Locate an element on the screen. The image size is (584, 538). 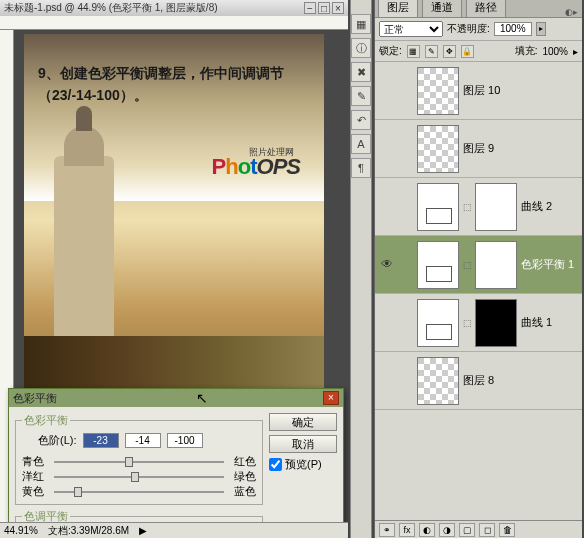
layer-row: ⬚曲线 1 is located at coordinates (478, 323).